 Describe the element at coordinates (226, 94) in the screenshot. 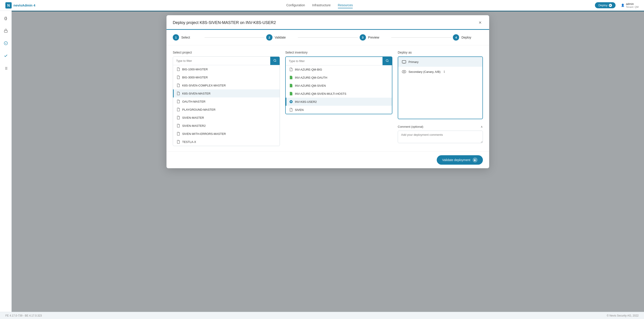

I see `project-list-item: K8S-SIVEN-MASTER` at that location.